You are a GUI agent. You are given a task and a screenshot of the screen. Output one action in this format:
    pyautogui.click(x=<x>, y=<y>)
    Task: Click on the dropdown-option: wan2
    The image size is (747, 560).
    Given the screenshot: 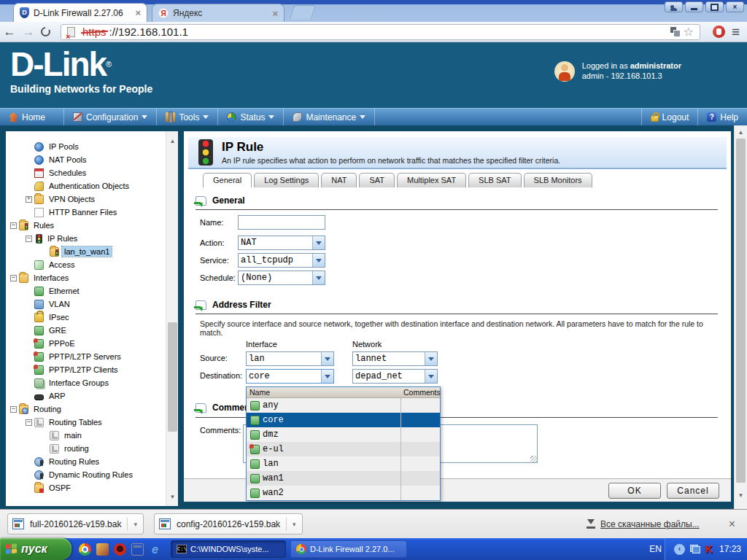 What is the action you would take?
    pyautogui.click(x=343, y=493)
    